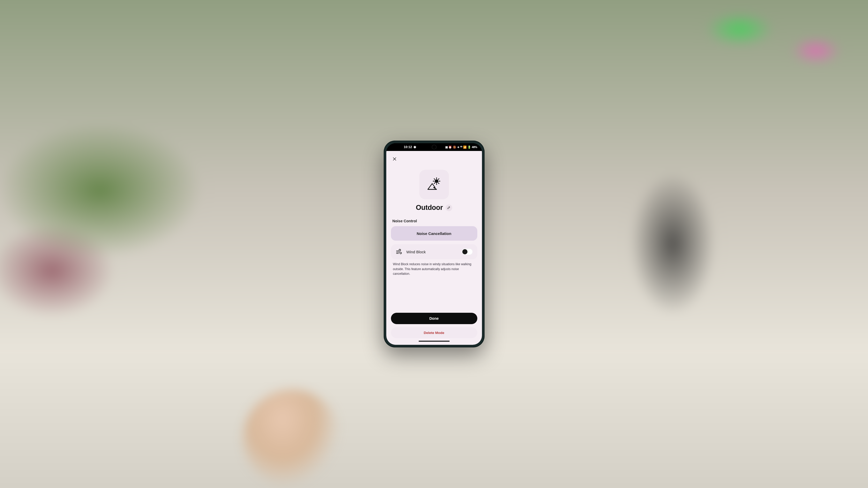 Image resolution: width=868 pixels, height=488 pixels. Describe the element at coordinates (434, 147) in the screenshot. I see `front-camera-hole` at that location.